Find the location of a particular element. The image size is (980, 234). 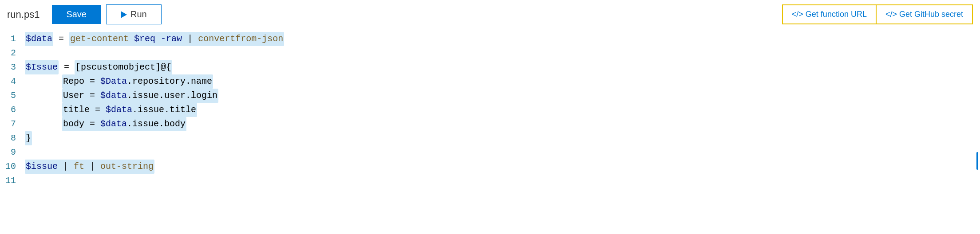

line-numbers: 1 2 3 4 5 6 7 8 9 10 11 is located at coordinates (12, 132).